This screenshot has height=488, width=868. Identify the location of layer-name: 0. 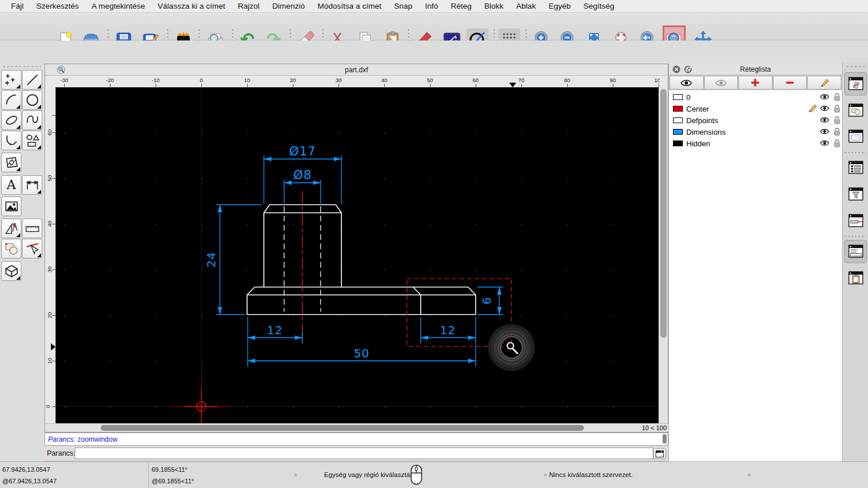
(689, 97).